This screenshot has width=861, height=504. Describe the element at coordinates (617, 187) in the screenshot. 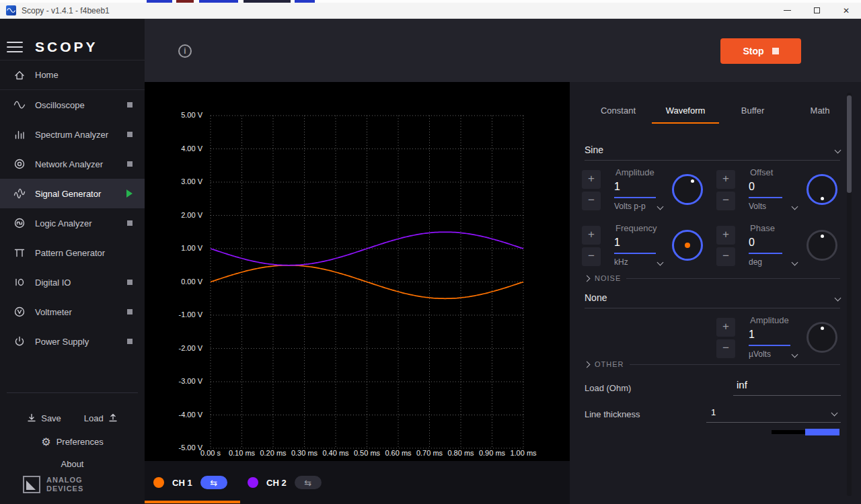

I see `amplitude-value-field: 1` at that location.